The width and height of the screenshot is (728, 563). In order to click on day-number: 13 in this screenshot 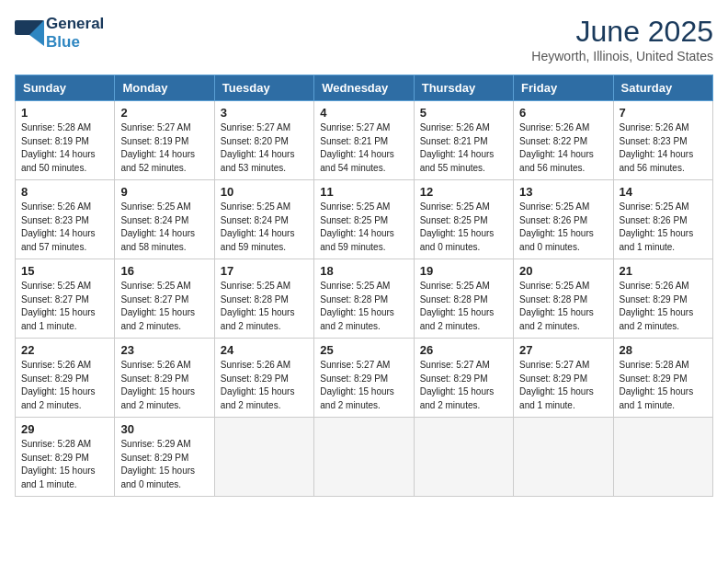, I will do `click(563, 191)`.